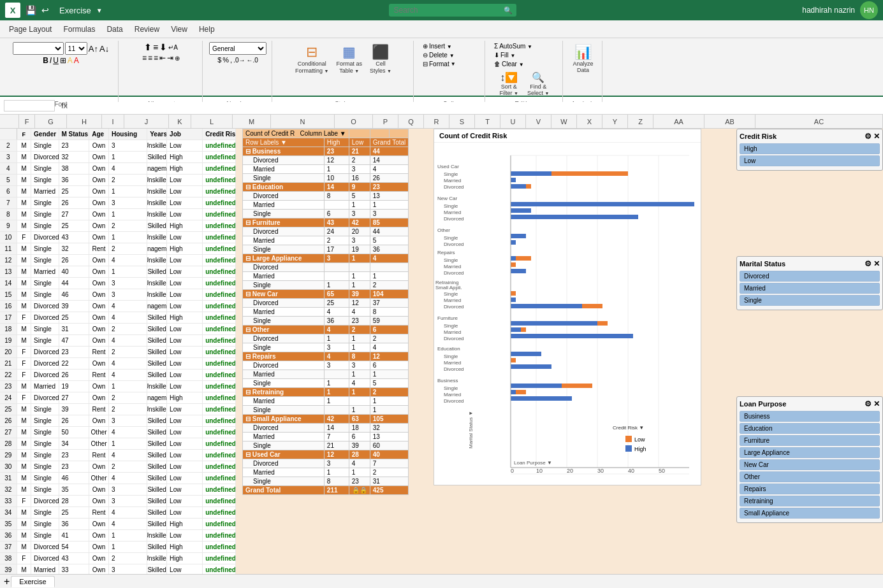 The height and width of the screenshot is (588, 883). I want to click on cell-marital: 34, so click(75, 443).